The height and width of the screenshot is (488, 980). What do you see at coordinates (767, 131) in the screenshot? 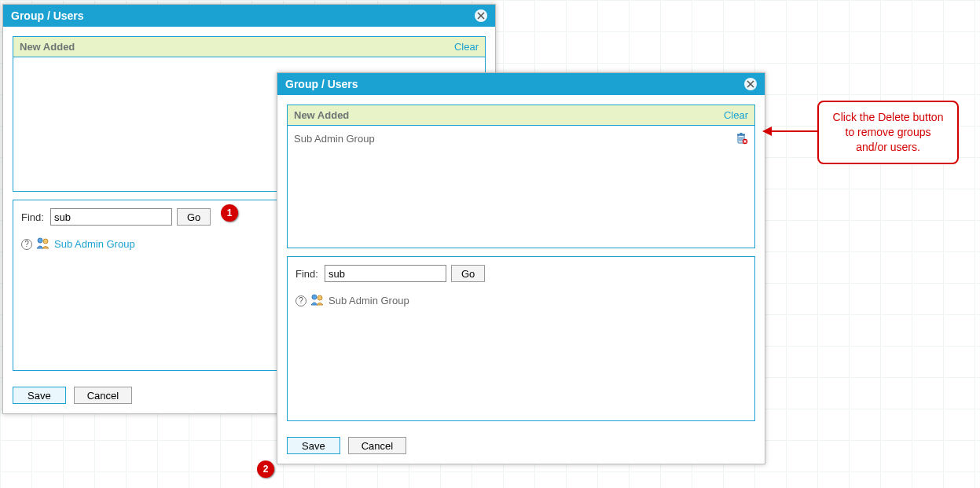
I see `annotation-arrow-head-icon` at bounding box center [767, 131].